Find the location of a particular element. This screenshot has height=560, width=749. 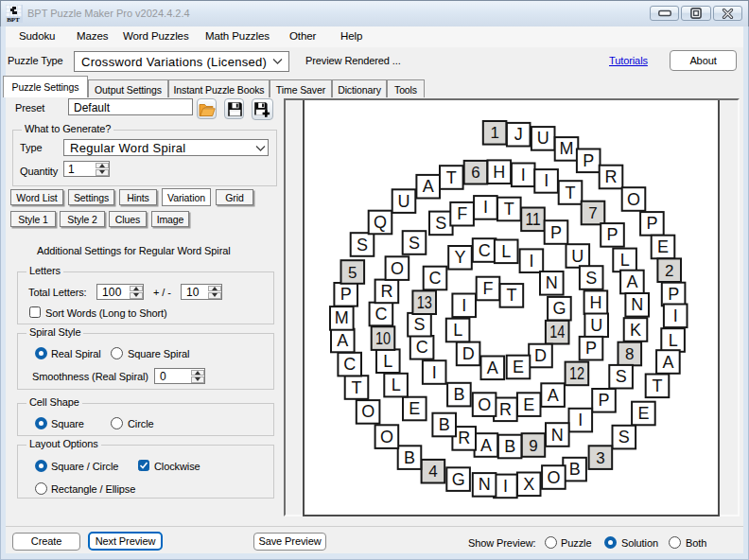

svg-text: 7 is located at coordinates (592, 214).